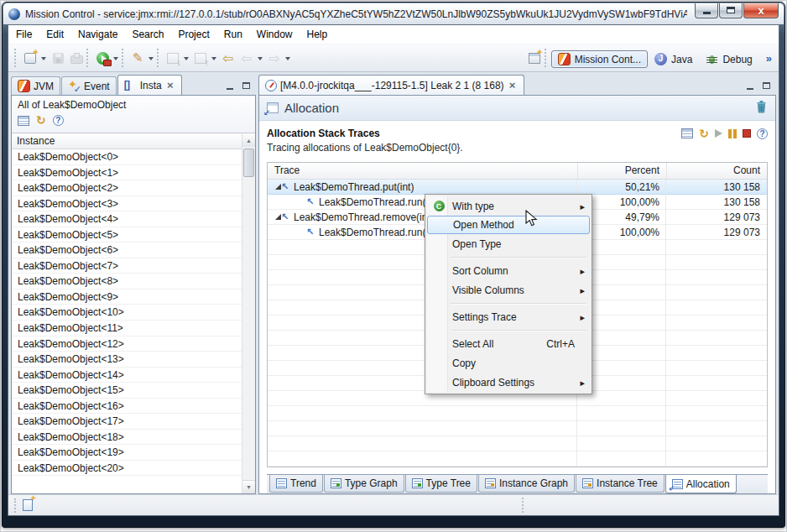 The height and width of the screenshot is (532, 787). I want to click on maximize-view-button, so click(246, 86).